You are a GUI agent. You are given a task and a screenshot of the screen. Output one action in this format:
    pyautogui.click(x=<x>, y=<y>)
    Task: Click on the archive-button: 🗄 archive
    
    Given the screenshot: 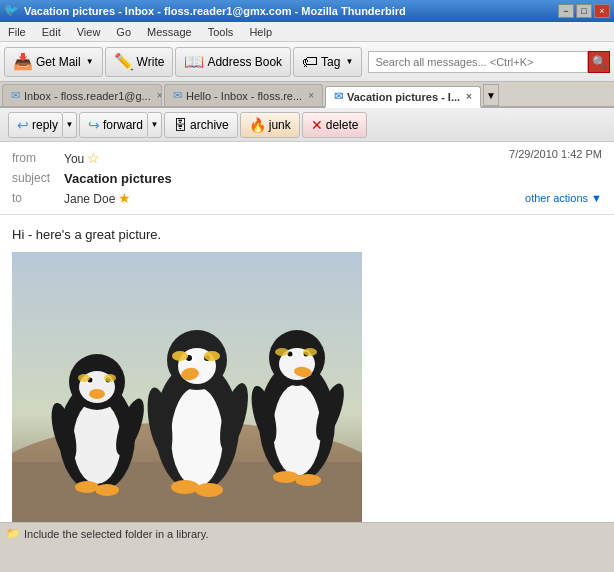 What is the action you would take?
    pyautogui.click(x=201, y=125)
    